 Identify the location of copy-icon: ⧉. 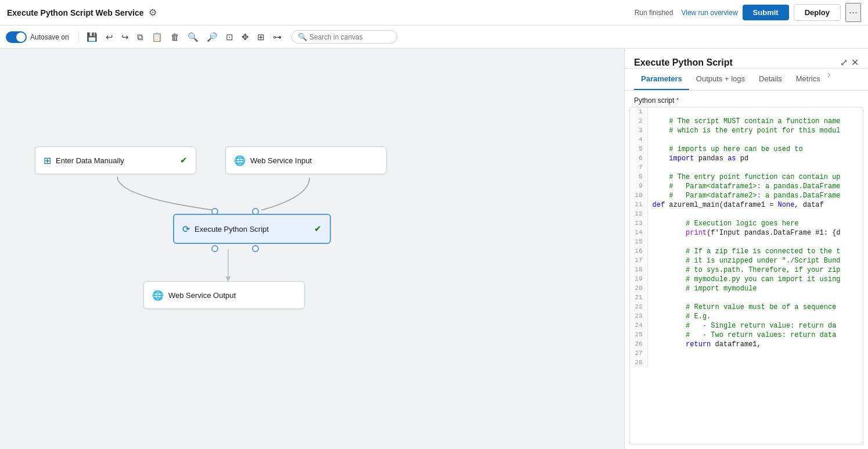
(141, 37).